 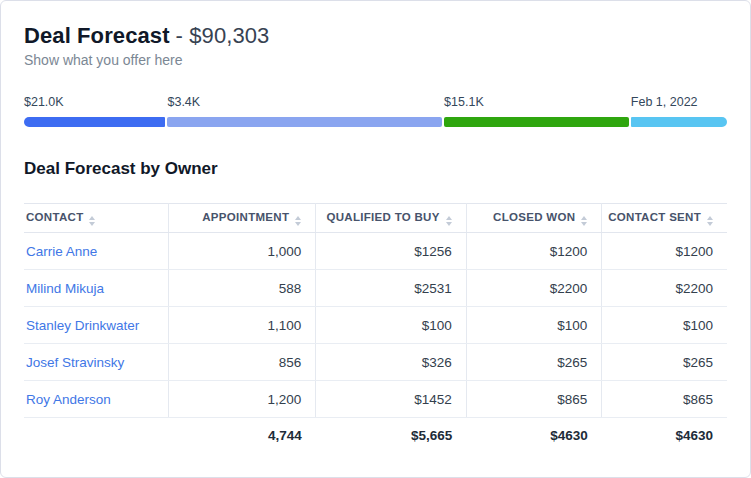 What do you see at coordinates (664, 218) in the screenshot?
I see `column-header-contact-sent: CONTACT SENT` at bounding box center [664, 218].